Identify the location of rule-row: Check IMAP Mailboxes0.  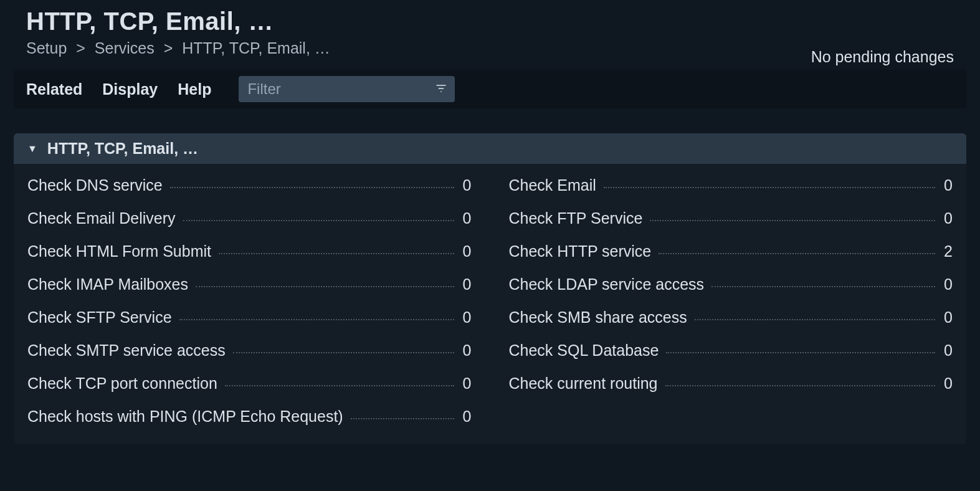
(249, 284).